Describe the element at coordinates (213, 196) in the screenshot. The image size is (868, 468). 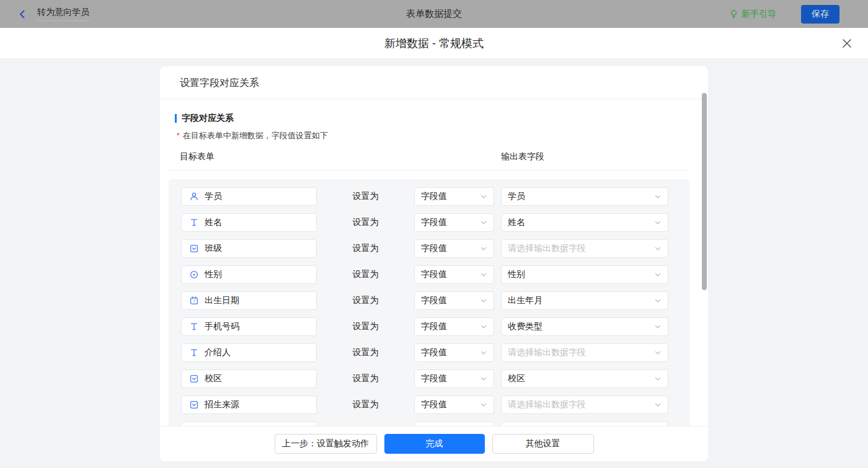
I see `target-field-label: 学员` at that location.